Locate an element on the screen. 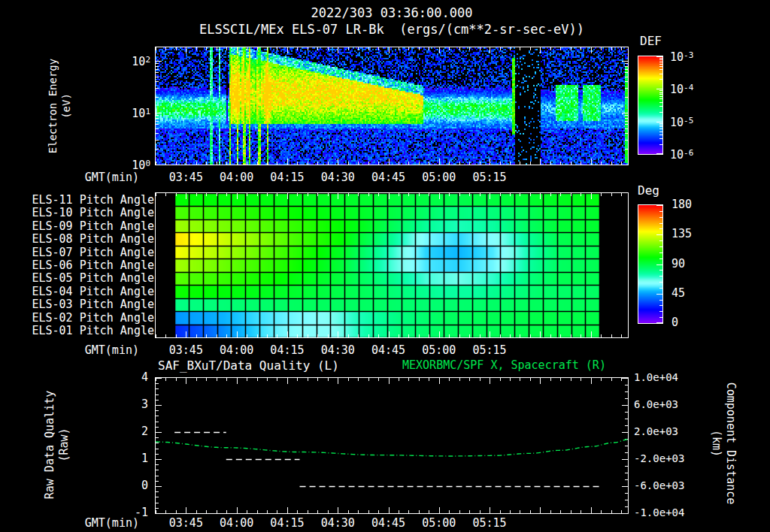  quality-tick-label: 0 is located at coordinates (126, 485).